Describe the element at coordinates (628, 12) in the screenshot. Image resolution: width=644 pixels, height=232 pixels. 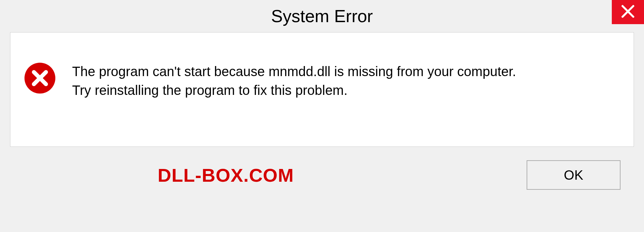
I see `close-icon` at that location.